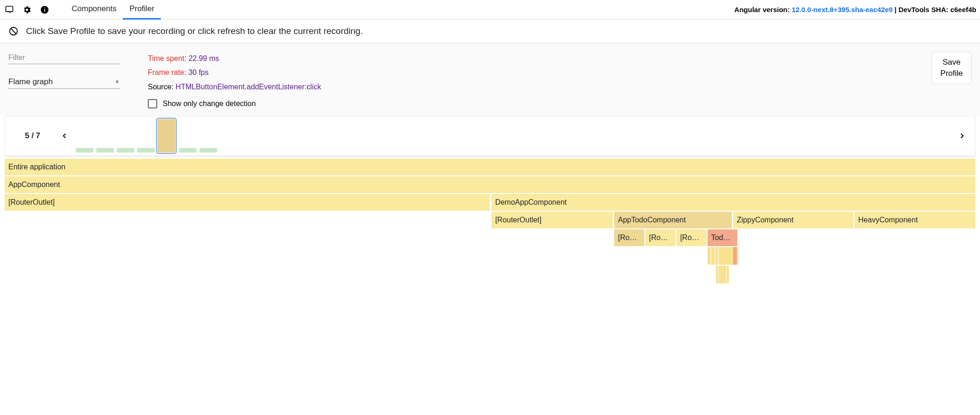 This screenshot has width=980, height=415. Describe the element at coordinates (673, 220) in the screenshot. I see `flame-cell: AppTodoComponent` at that location.